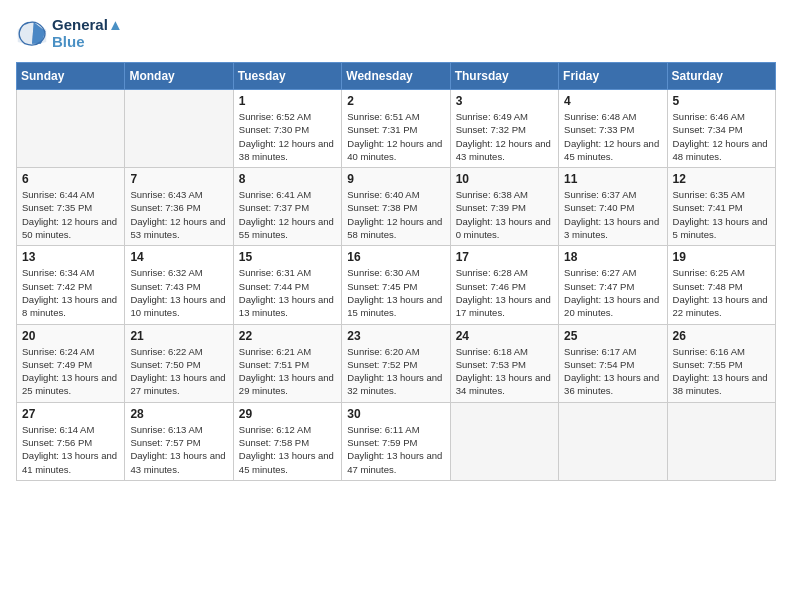  I want to click on day-number: 29, so click(288, 414).